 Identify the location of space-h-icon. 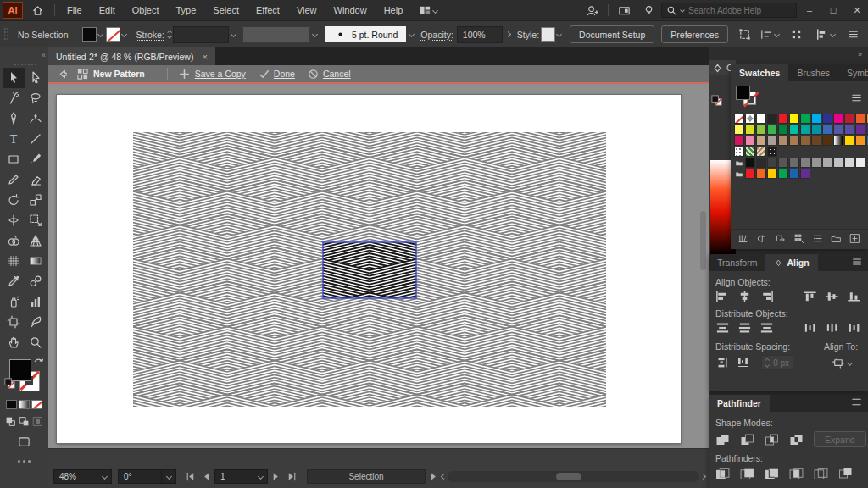
(743, 363).